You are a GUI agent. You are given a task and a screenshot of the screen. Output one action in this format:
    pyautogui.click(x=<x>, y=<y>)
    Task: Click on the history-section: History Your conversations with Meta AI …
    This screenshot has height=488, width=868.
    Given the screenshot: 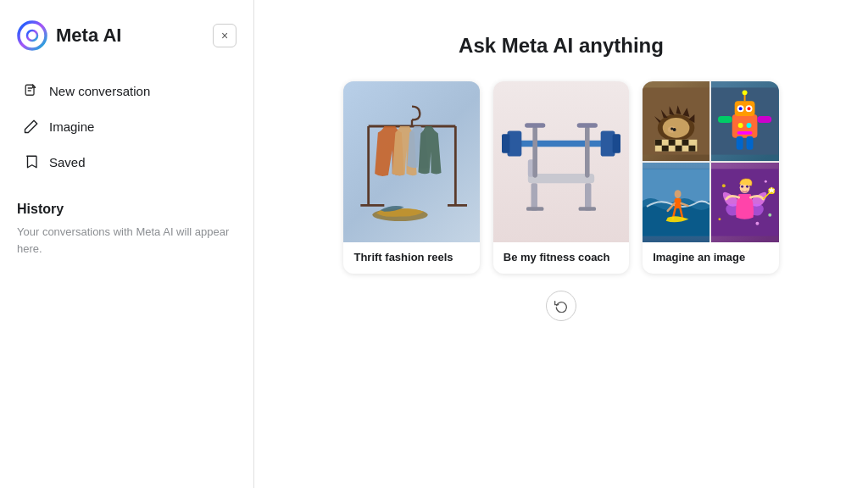 What is the action you would take?
    pyautogui.click(x=127, y=229)
    